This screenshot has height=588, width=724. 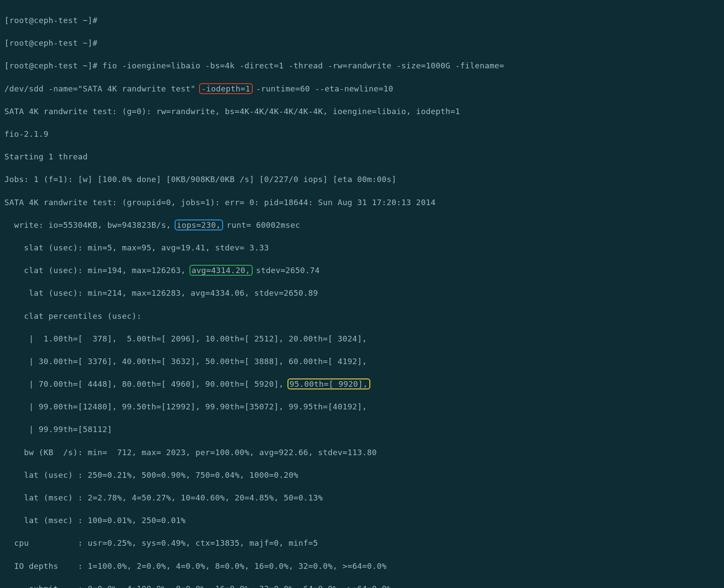 What do you see at coordinates (226, 89) in the screenshot?
I see `highlight-iodepth-flag: -iodepth=1` at bounding box center [226, 89].